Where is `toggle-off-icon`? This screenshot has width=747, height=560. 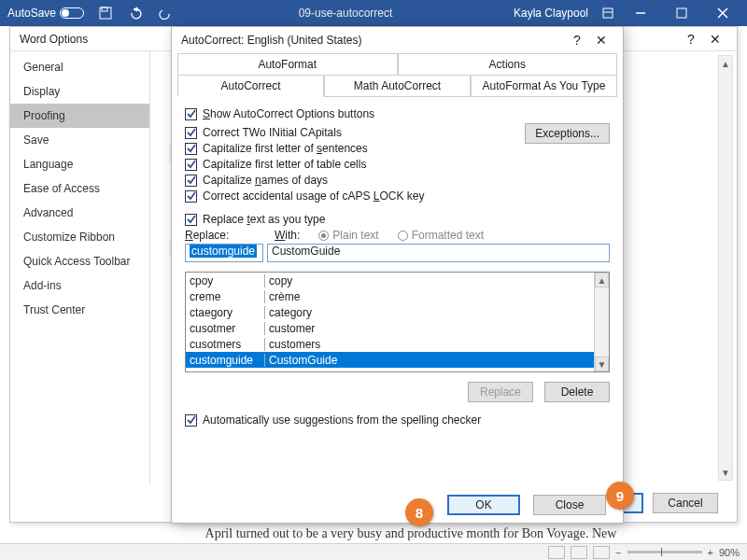 toggle-off-icon is located at coordinates (72, 13).